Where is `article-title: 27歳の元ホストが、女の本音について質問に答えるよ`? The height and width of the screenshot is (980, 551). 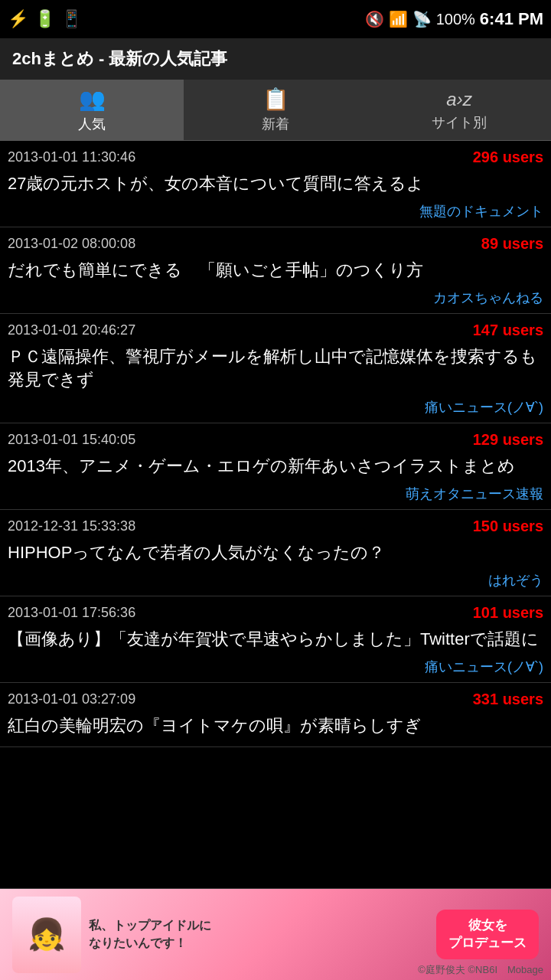
article-title: 27歳の元ホストが、女の本音について質問に答えるよ is located at coordinates (276, 184).